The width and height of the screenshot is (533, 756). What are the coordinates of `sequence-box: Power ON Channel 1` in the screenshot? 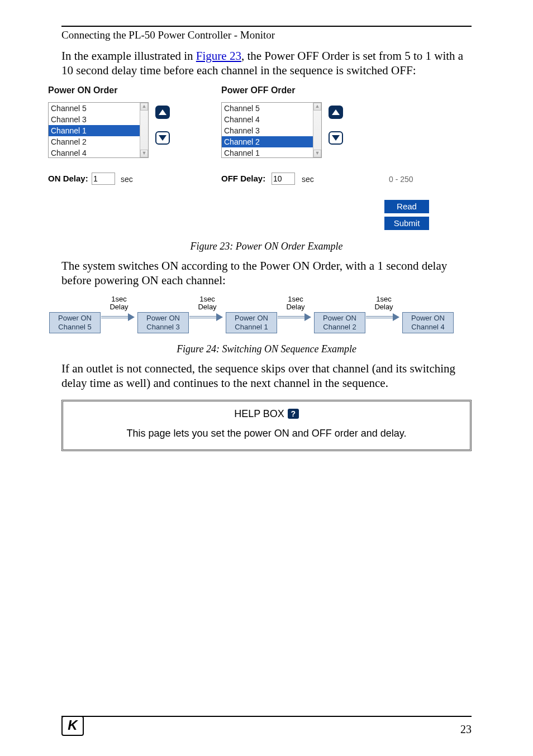 It's located at (251, 323).